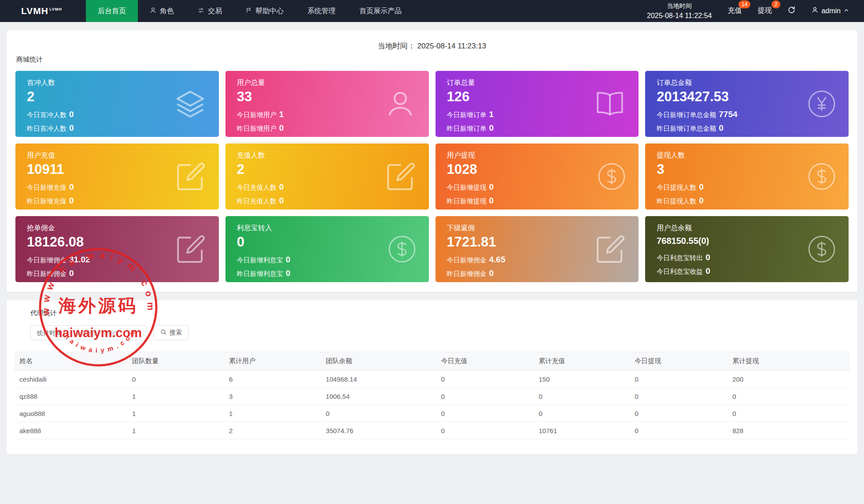  I want to click on panel-local-time: 当地时间： 2025-08-14 11:23:13, so click(432, 45).